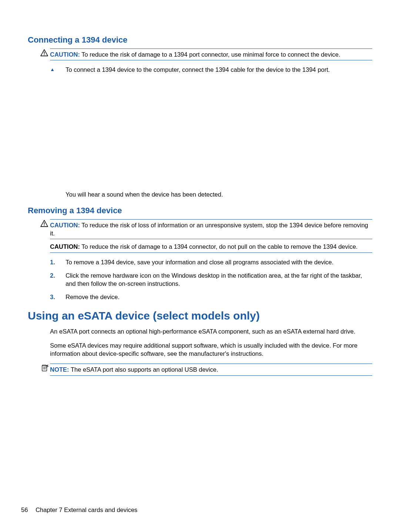 This screenshot has width=400, height=532. Describe the element at coordinates (58, 297) in the screenshot. I see `step-number: 3.` at that location.